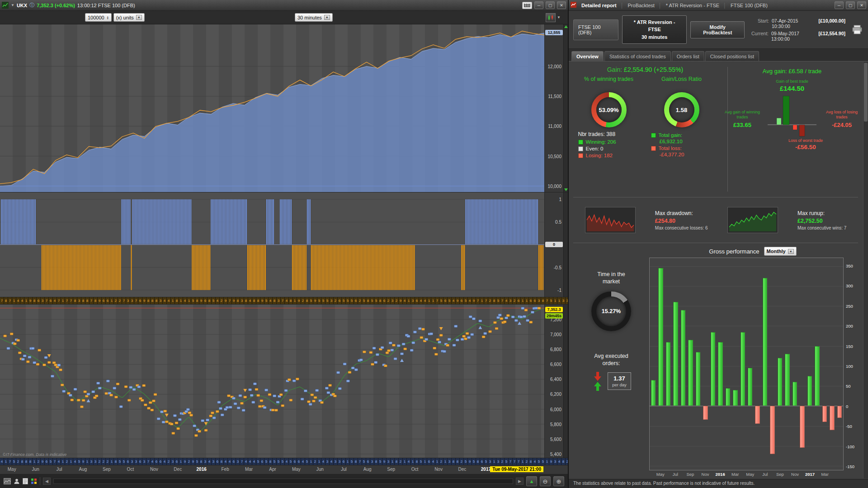 The width and height of the screenshot is (868, 488). Describe the element at coordinates (588, 56) in the screenshot. I see `tab-overview: Overview` at that location.